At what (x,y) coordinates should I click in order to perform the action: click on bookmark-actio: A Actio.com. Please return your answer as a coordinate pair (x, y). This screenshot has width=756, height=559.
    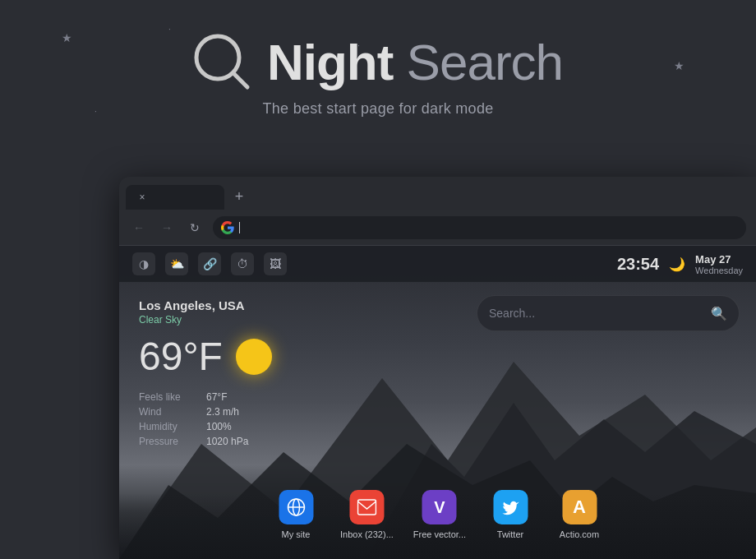
    Looking at the image, I should click on (579, 515).